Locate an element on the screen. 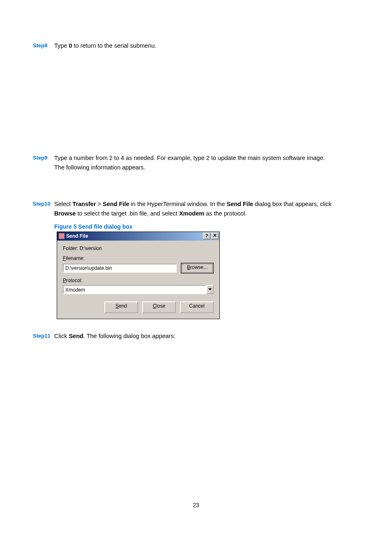  protocol-select-display: Xmodem is located at coordinates (135, 290).